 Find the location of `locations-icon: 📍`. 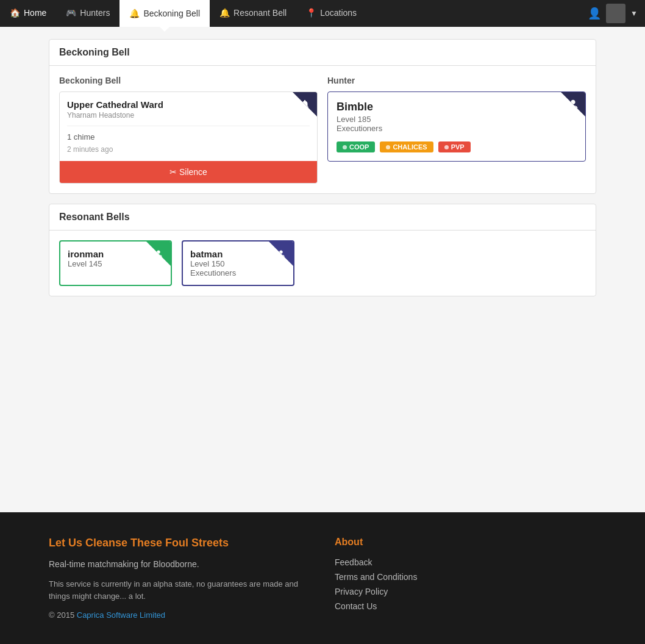

locations-icon: 📍 is located at coordinates (311, 13).